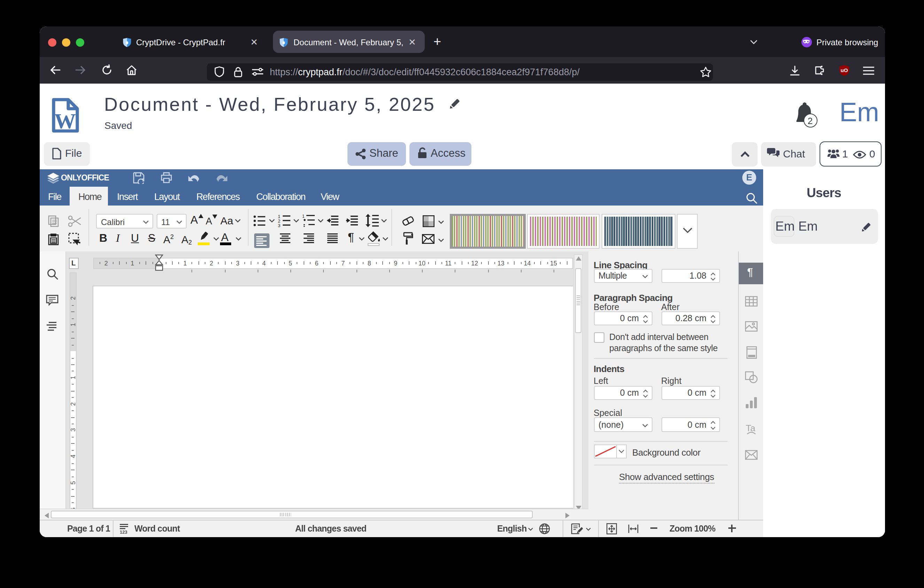 The width and height of the screenshot is (924, 588). Describe the element at coordinates (124, 531) in the screenshot. I see `svg-text: 123` at that location.